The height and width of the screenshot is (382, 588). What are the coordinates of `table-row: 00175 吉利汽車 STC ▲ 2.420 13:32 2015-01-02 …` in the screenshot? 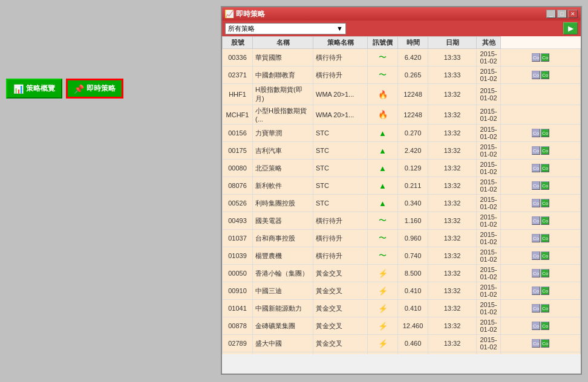 It's located at (402, 151).